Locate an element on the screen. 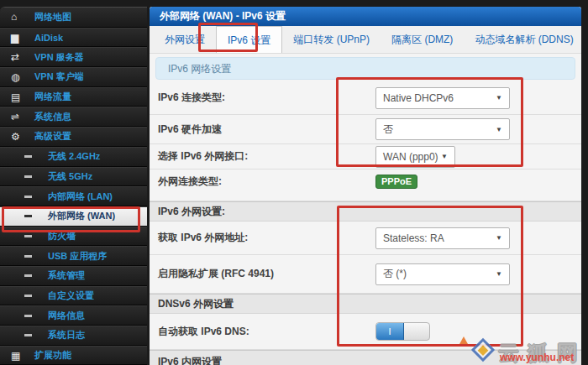  pppoe-status-badge: PPPoE is located at coordinates (396, 181).